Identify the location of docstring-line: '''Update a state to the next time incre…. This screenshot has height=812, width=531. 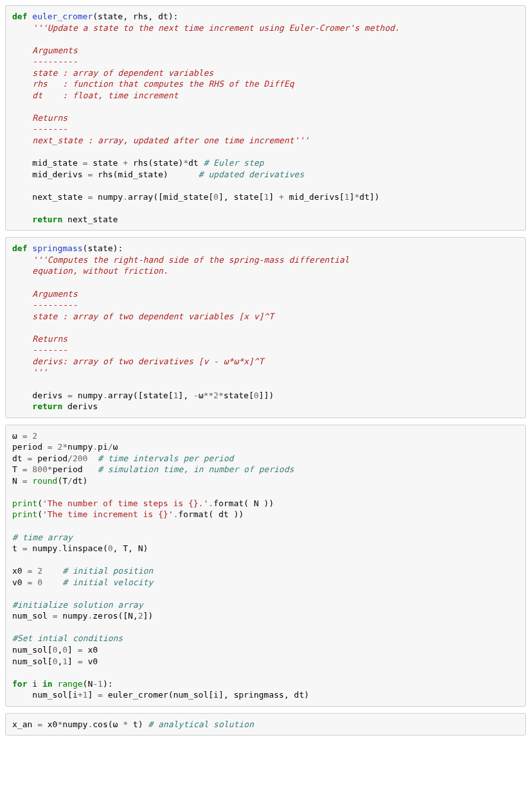
(216, 28).